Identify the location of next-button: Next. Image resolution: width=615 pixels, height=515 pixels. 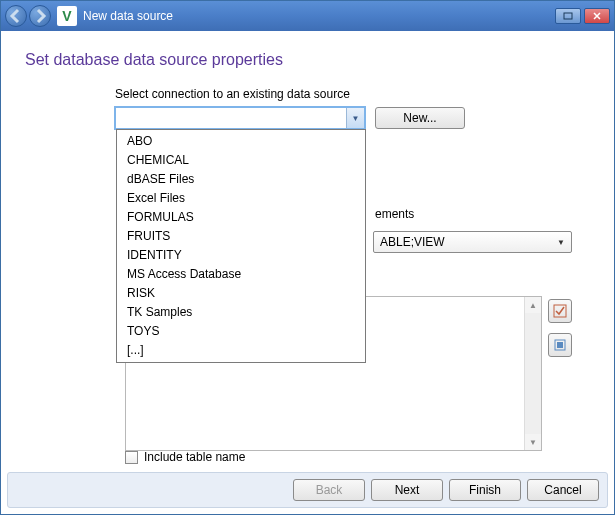
(407, 490).